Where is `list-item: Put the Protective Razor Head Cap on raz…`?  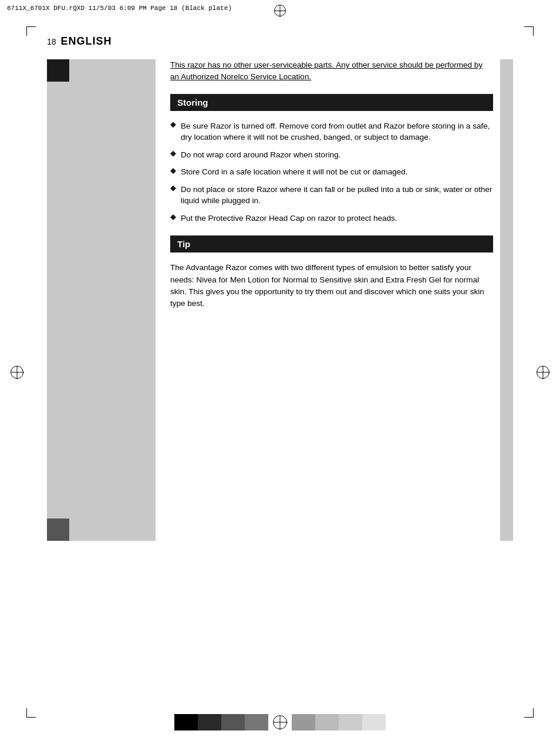 list-item: Put the Protective Razor Head Cap on raz… is located at coordinates (332, 218).